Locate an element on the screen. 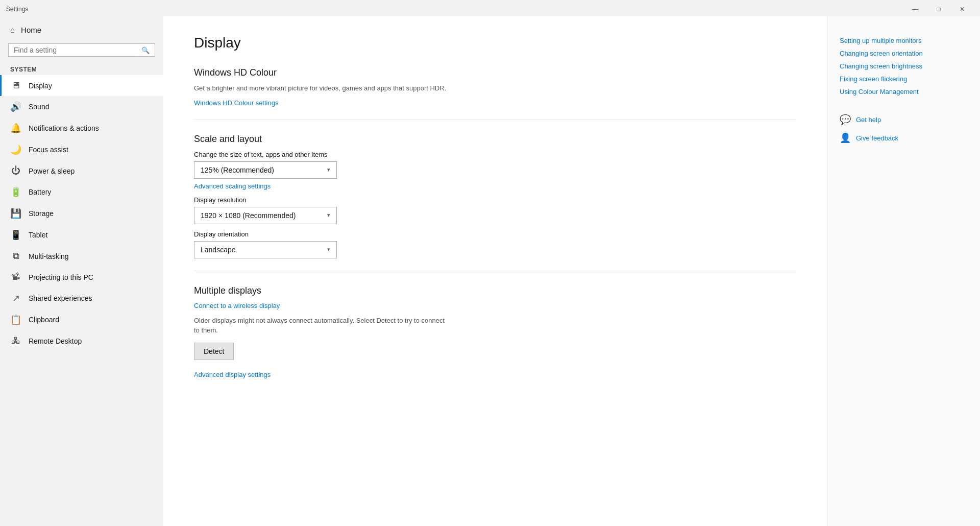 This screenshot has width=980, height=526. resolution-label: Display resolution is located at coordinates (495, 200).